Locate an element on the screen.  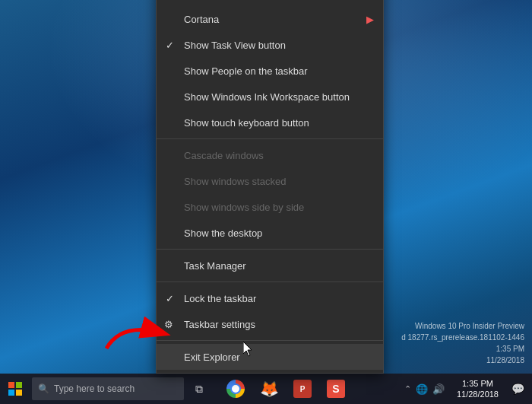
task-view-button: ⧉ is located at coordinates (199, 389).